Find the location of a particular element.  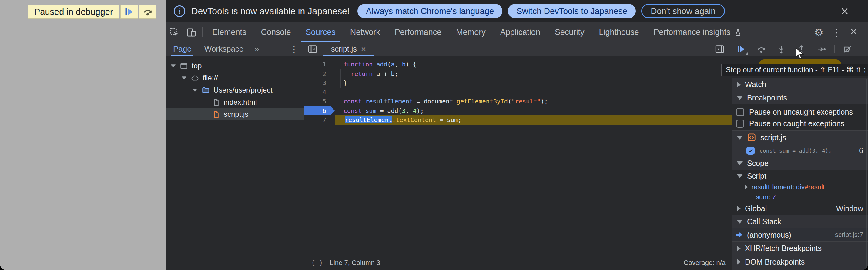

scope-script-row: Script is located at coordinates (800, 176).